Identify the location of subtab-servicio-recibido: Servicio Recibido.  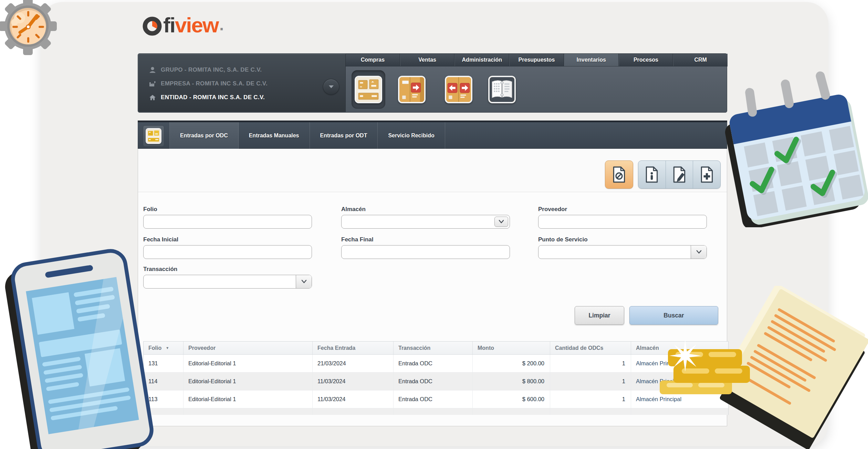
(411, 136).